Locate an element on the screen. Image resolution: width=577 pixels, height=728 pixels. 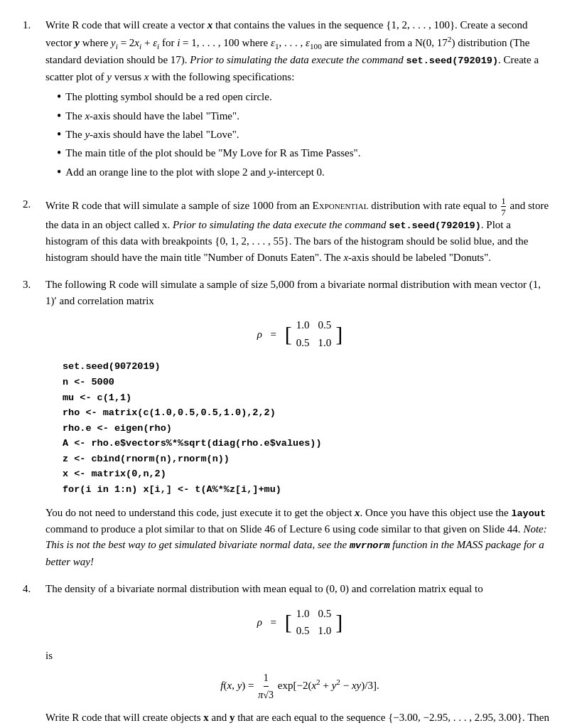
bullet-1-3: •The y-axis should have the label "Love"… is located at coordinates (306, 135).